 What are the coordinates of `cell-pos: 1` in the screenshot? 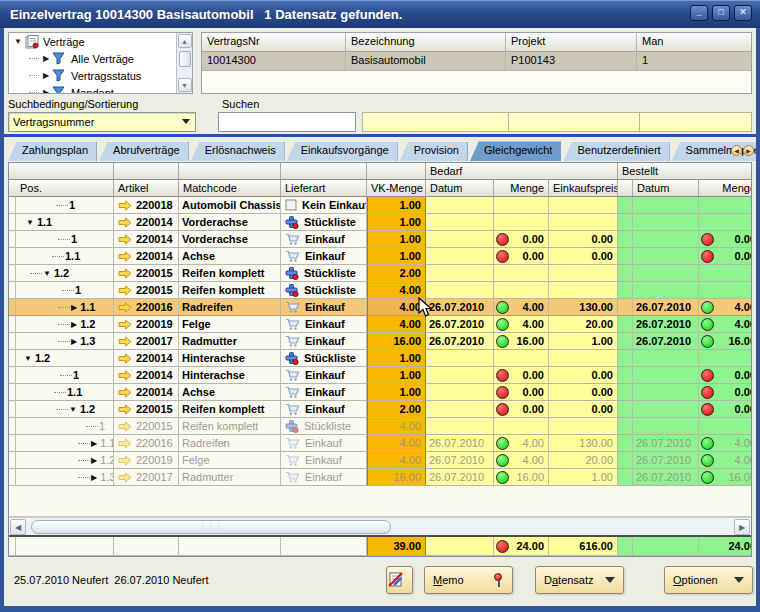 It's located at (65, 240).